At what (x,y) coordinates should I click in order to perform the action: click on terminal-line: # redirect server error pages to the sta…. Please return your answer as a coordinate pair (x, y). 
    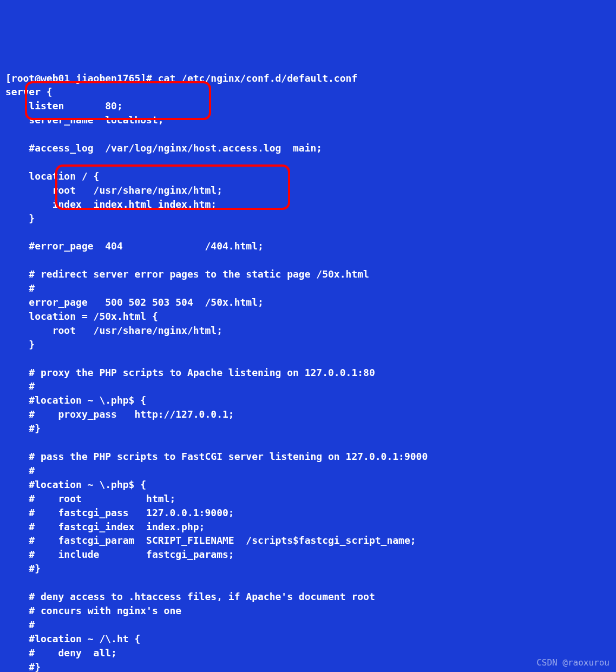
    Looking at the image, I should click on (187, 274).